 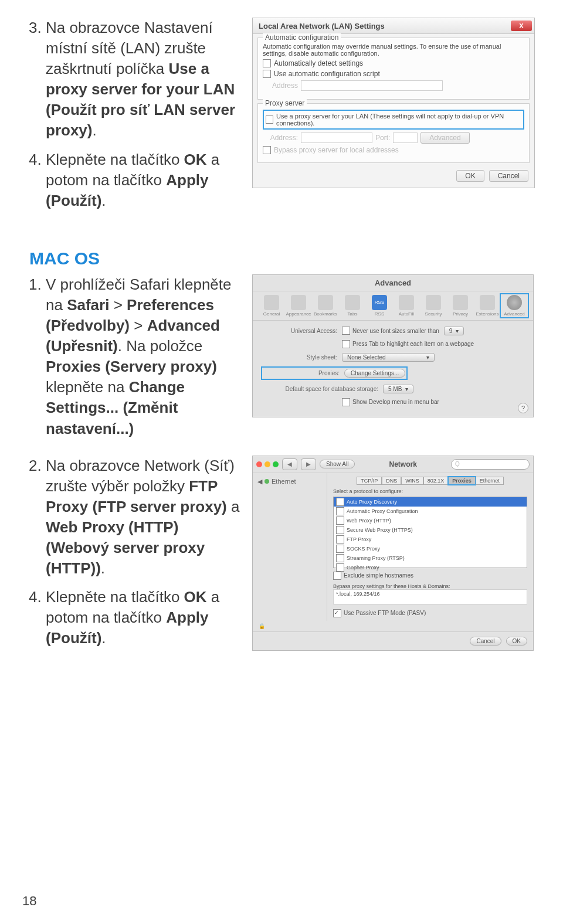 What do you see at coordinates (445, 138) in the screenshot?
I see `advanced-button: Advanced` at bounding box center [445, 138].